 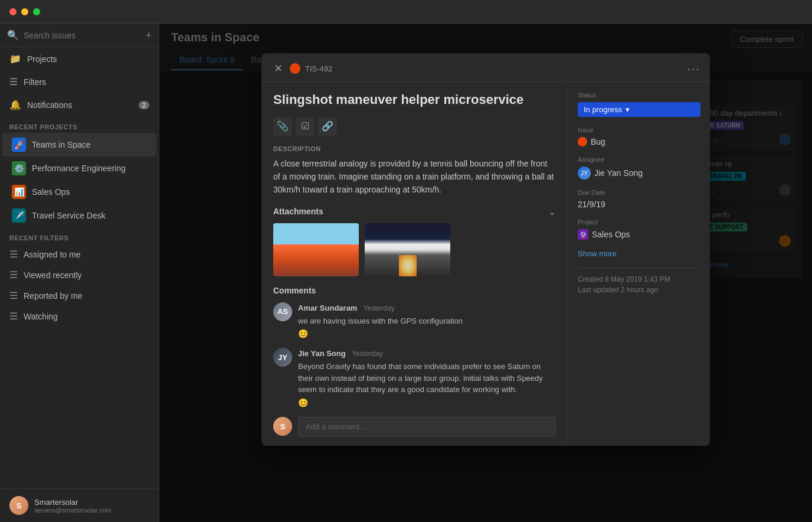 I want to click on status-section: Status In progress ▾, so click(x=639, y=104).